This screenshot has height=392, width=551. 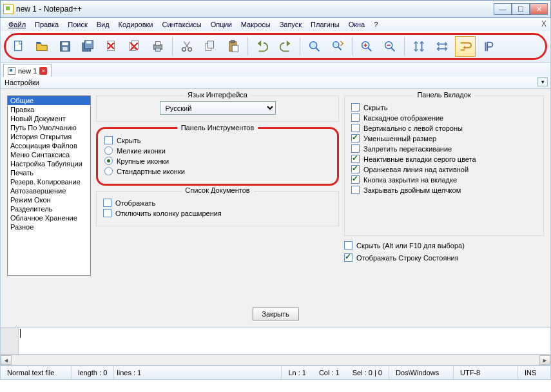 I want to click on toolbar, so click(x=276, y=46).